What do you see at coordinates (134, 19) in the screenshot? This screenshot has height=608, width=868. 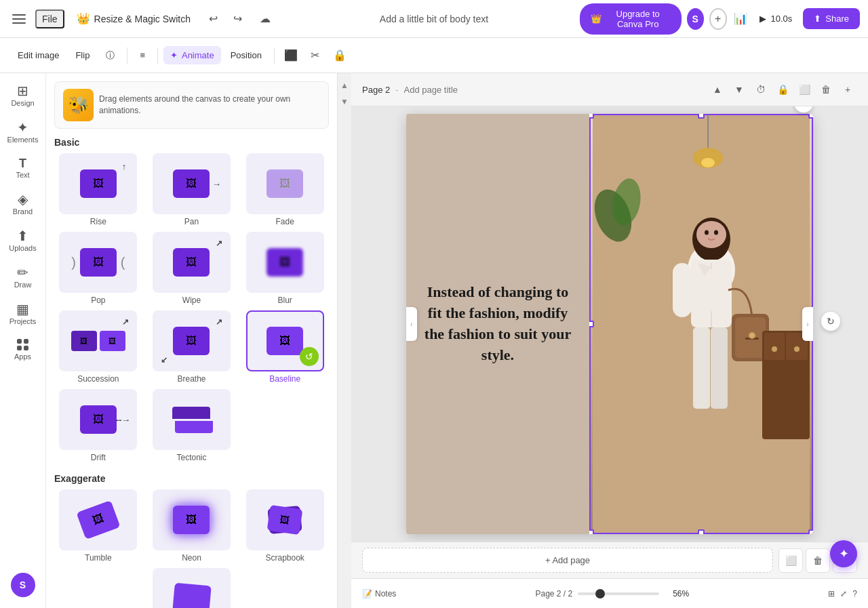 I see `resize-magic-switch-button: 👑 Resize & Magic Switch` at bounding box center [134, 19].